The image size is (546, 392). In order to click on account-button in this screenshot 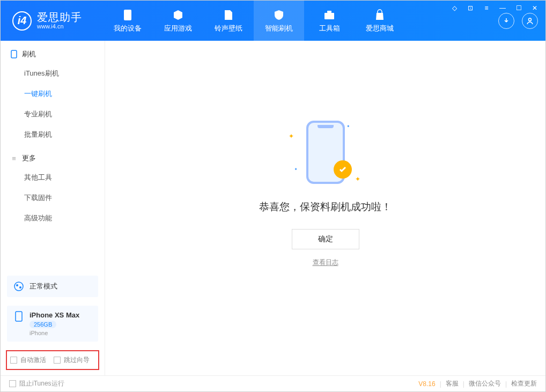, I will do `click(530, 21)`.